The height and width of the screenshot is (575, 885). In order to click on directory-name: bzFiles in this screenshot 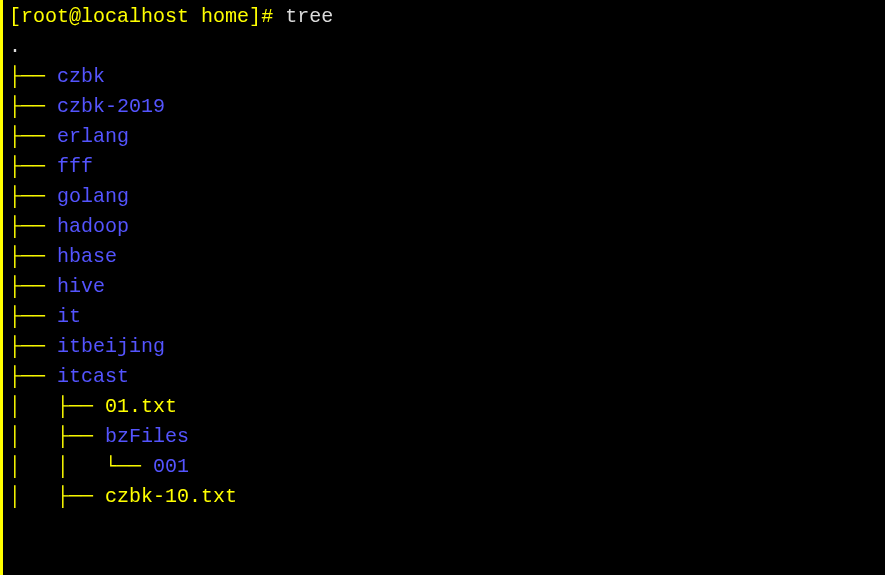, I will do `click(147, 436)`.